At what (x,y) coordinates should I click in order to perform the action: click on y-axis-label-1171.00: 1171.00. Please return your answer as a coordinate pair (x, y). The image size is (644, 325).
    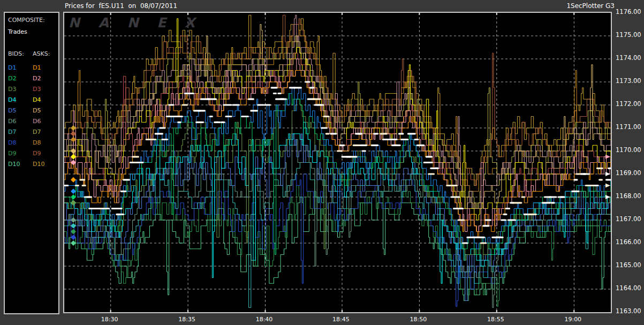
    Looking at the image, I should click on (630, 127).